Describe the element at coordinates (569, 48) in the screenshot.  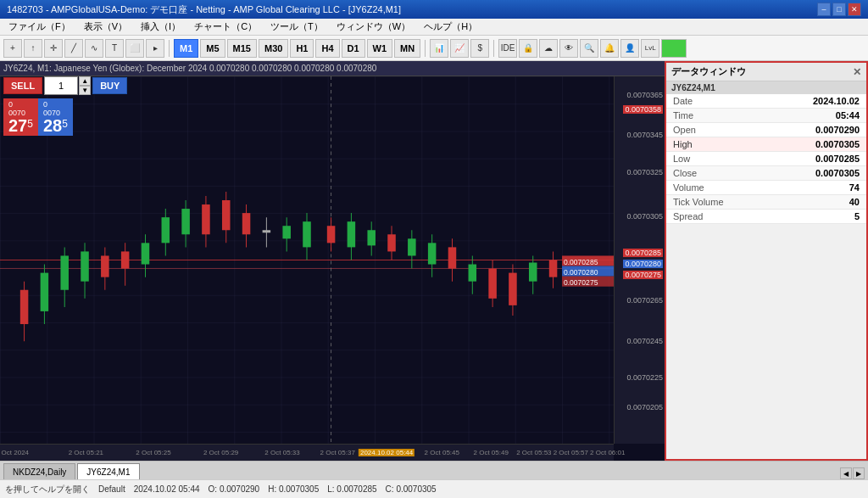
I see `eye-button: 👁` at that location.